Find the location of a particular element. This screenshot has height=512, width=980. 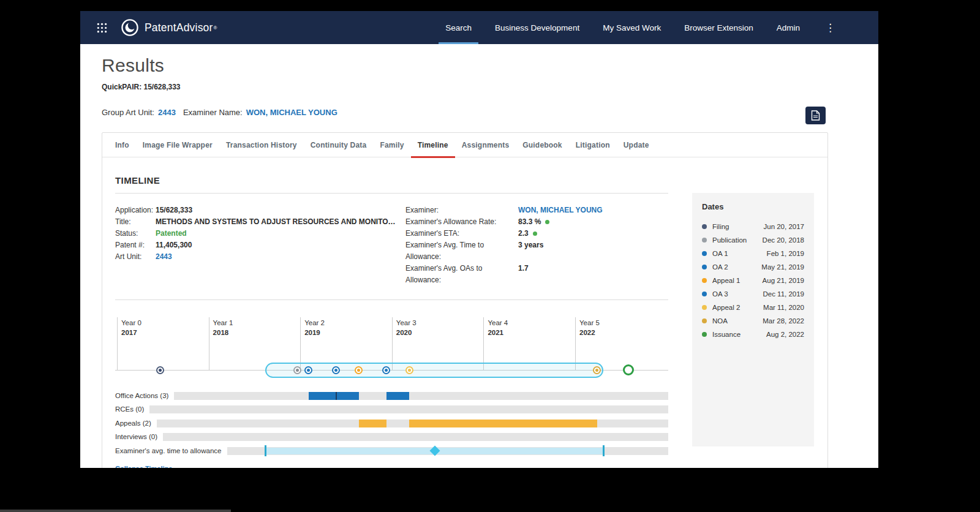

filing-dot is located at coordinates (704, 227).